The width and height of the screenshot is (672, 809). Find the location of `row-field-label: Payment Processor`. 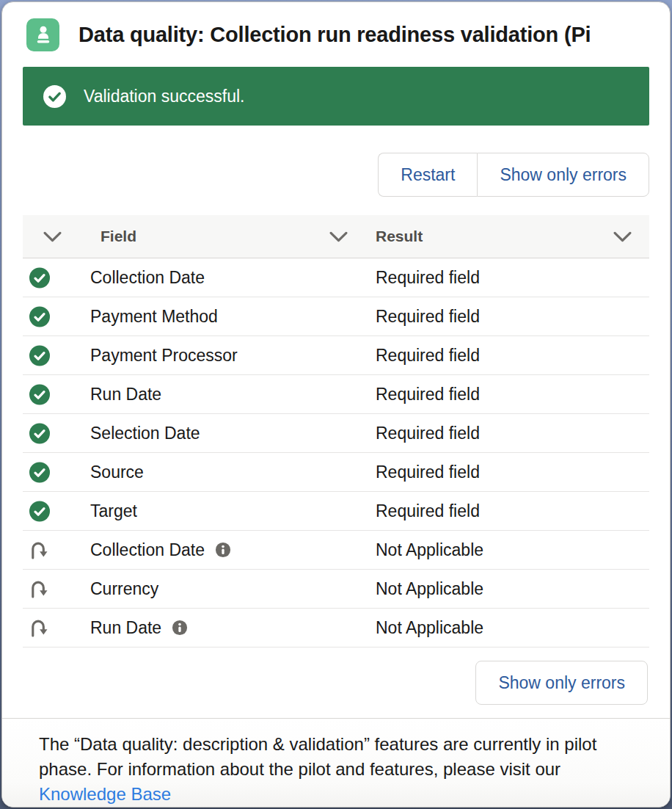

row-field-label: Payment Processor is located at coordinates (164, 355).